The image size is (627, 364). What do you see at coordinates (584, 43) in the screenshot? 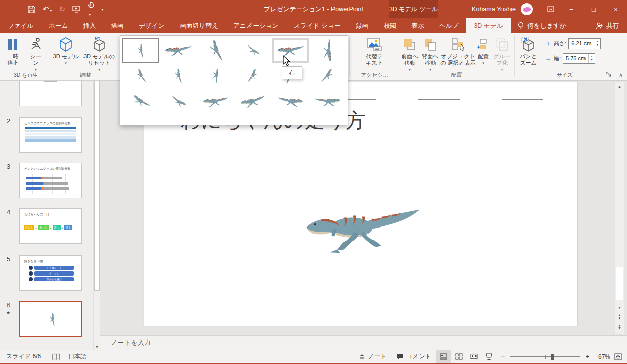
I see `height-input: 6.21 cm ▴▾` at bounding box center [584, 43].